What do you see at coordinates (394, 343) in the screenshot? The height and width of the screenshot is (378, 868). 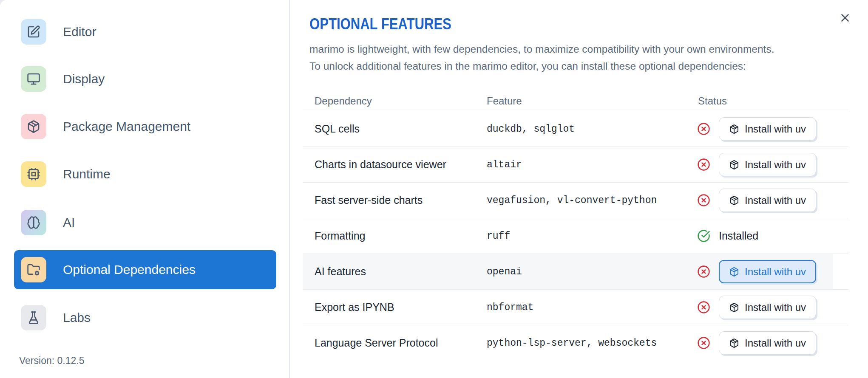 I see `dependency-name: Language Server Protocol` at bounding box center [394, 343].